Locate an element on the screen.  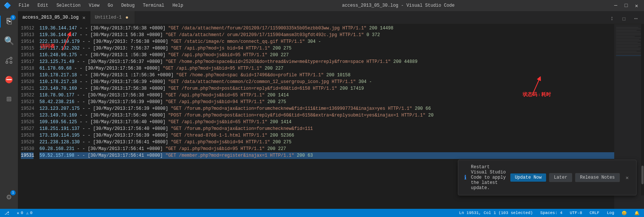
status-branch: ⎇ is located at coordinates (7, 213).